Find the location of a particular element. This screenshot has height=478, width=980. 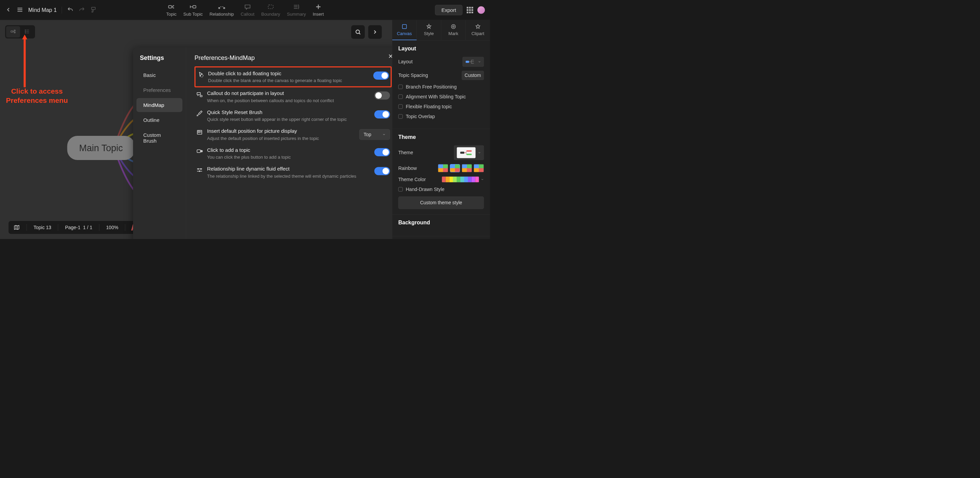

check-flexible-floating: Flexible Floating topic is located at coordinates (441, 107).